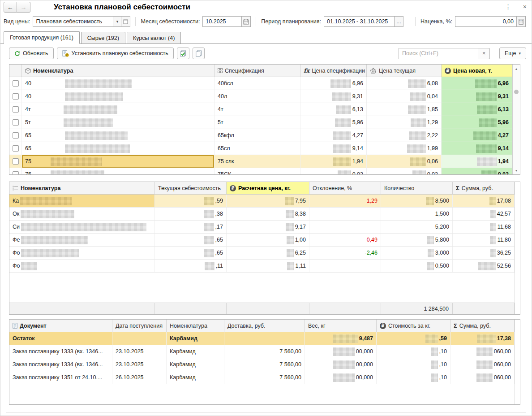 The height and width of the screenshot is (416, 532). I want to click on refresh-icon, so click(17, 54).